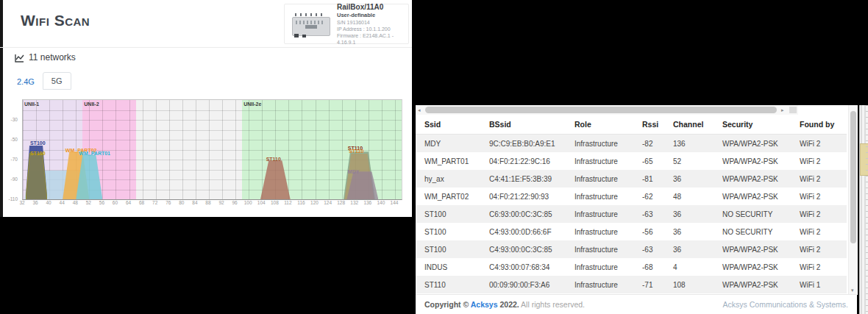 The width and height of the screenshot is (868, 314). What do you see at coordinates (532, 144) in the screenshot?
I see `cell-bssid: 9C:C9:EB:B0:A9:E1` at bounding box center [532, 144].